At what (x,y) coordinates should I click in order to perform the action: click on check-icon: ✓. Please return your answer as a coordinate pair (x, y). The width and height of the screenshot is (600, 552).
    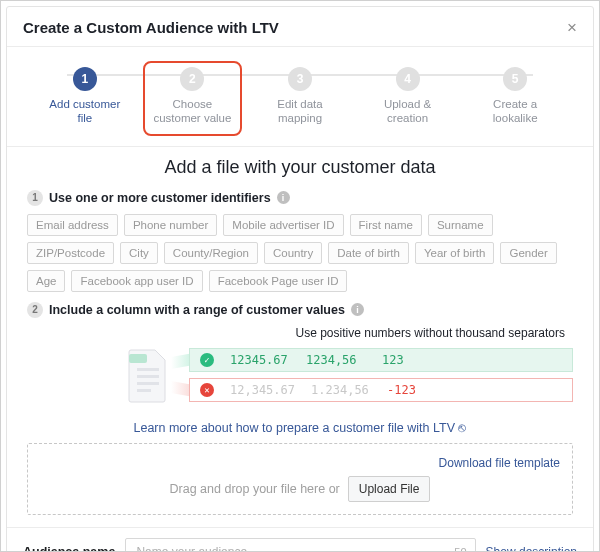
    Looking at the image, I should click on (207, 360).